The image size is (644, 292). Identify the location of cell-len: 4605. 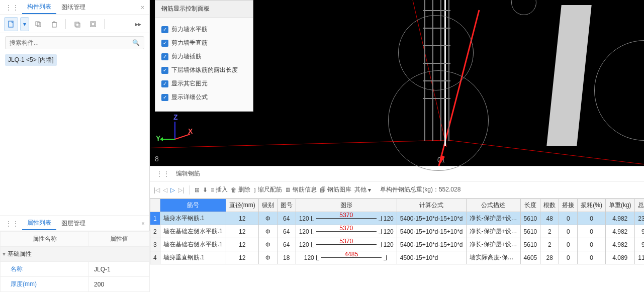
(530, 258).